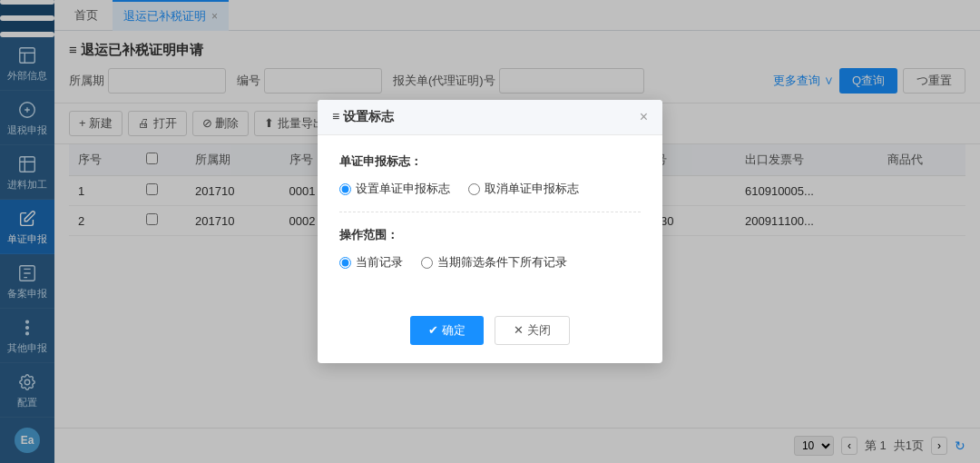 Image resolution: width=980 pixels, height=463 pixels. What do you see at coordinates (524, 189) in the screenshot?
I see `radio-cancel-flag: 取消单证申报标志` at bounding box center [524, 189].